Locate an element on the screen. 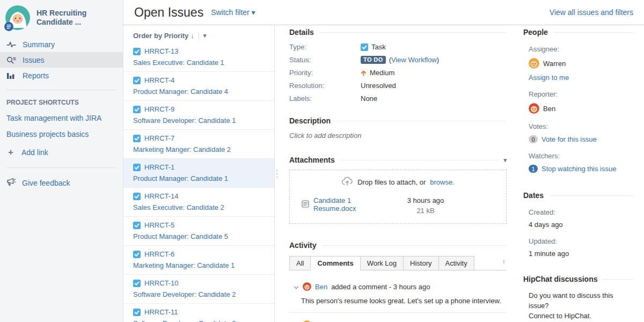  attachment-meta: 3 hours ago 21 kB is located at coordinates (426, 206).